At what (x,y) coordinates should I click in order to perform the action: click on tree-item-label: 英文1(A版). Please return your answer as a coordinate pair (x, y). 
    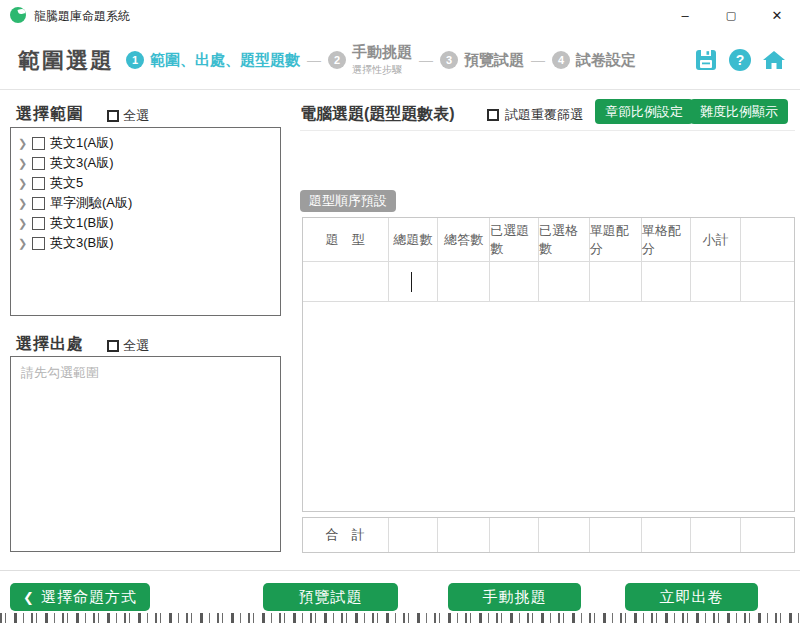
    Looking at the image, I should click on (82, 143).